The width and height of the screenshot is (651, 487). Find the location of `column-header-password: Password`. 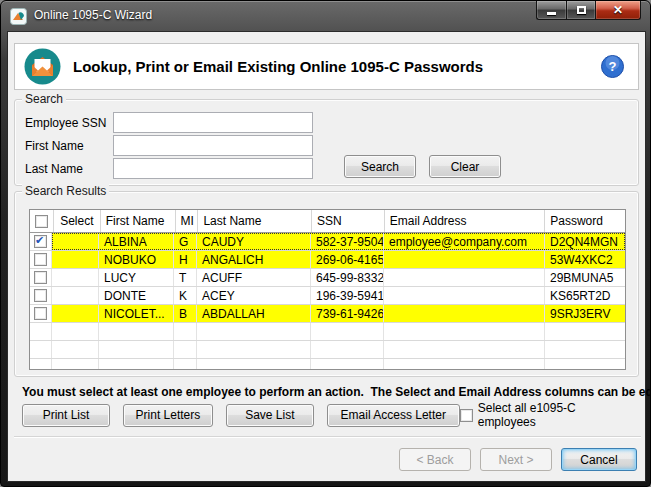

column-header-password: Password is located at coordinates (585, 221).